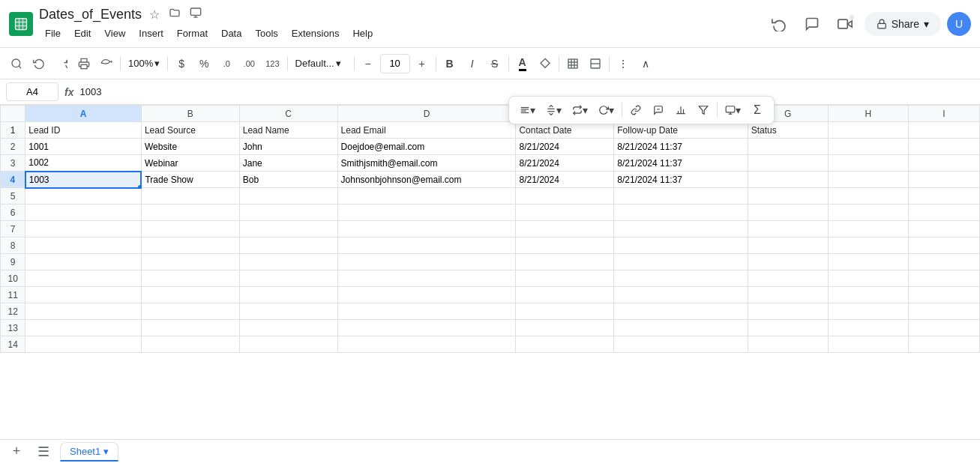 This screenshot has width=980, height=463. What do you see at coordinates (84, 163) in the screenshot?
I see `cell-a3: 1002` at bounding box center [84, 163].